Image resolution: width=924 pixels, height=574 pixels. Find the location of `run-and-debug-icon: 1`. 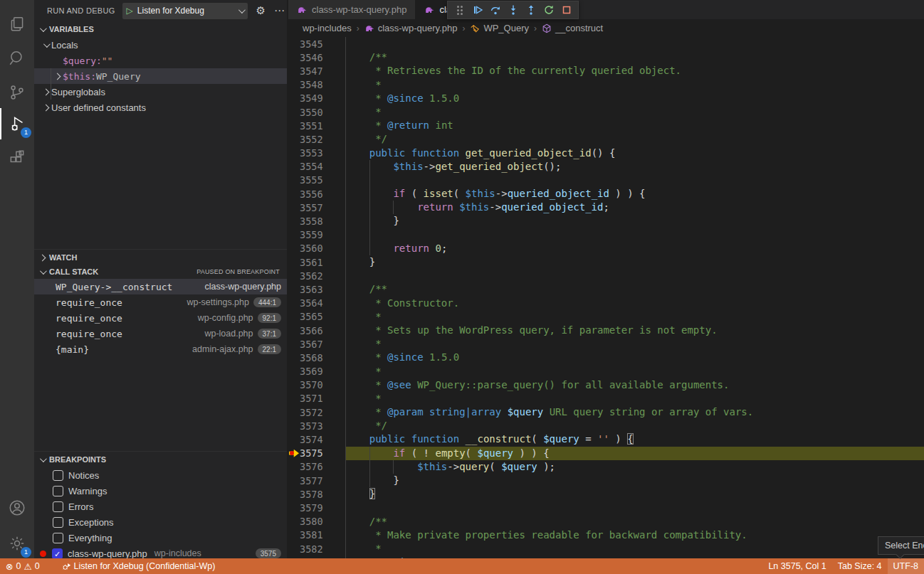

run-and-debug-icon: 1 is located at coordinates (17, 124).